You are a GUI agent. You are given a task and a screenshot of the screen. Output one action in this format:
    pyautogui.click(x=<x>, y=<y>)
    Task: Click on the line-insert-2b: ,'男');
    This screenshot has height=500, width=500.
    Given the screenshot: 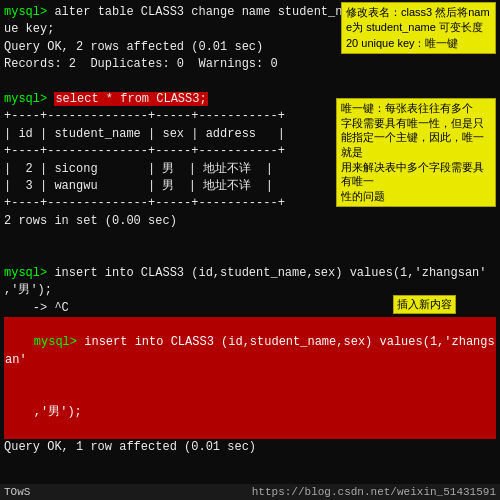 What is the action you would take?
    pyautogui.click(x=250, y=413)
    